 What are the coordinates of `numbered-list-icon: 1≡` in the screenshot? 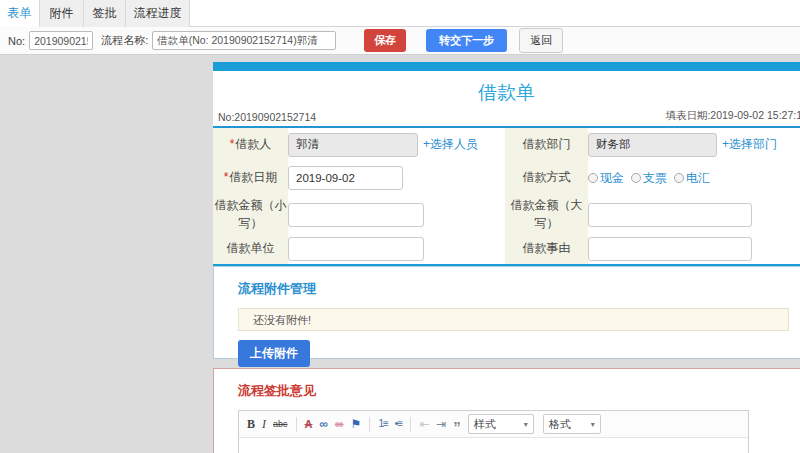 It's located at (382, 424).